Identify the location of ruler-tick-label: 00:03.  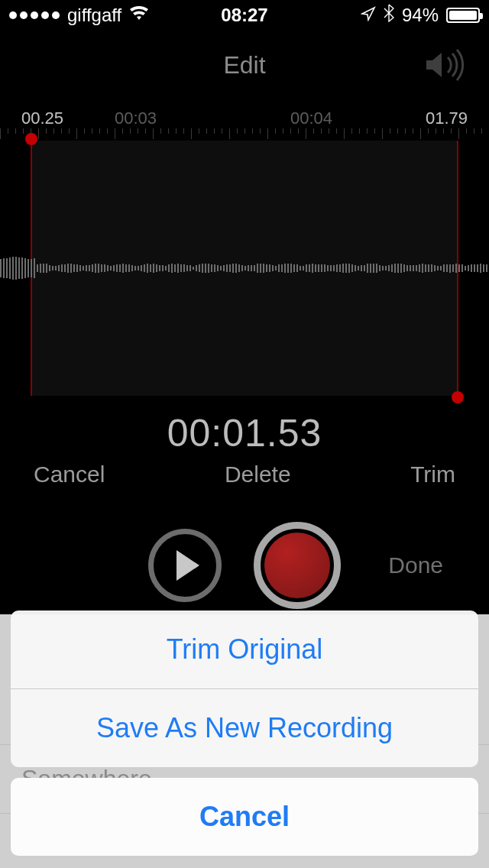
(136, 118).